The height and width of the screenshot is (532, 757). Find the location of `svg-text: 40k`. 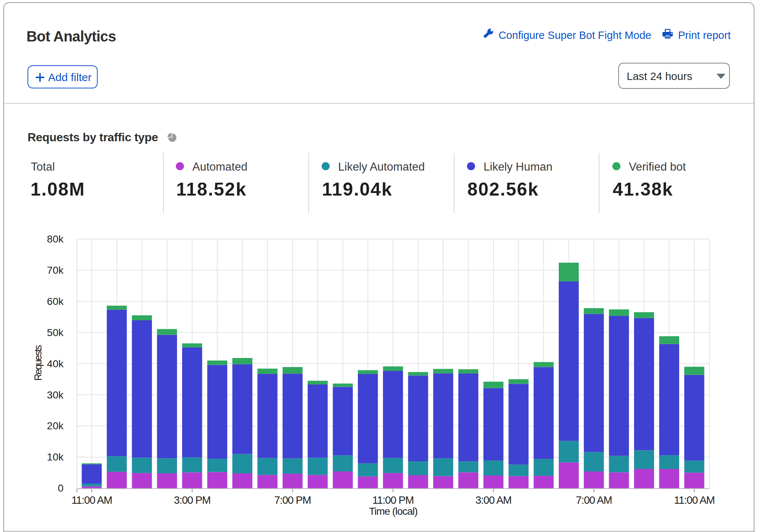

svg-text: 40k is located at coordinates (55, 364).